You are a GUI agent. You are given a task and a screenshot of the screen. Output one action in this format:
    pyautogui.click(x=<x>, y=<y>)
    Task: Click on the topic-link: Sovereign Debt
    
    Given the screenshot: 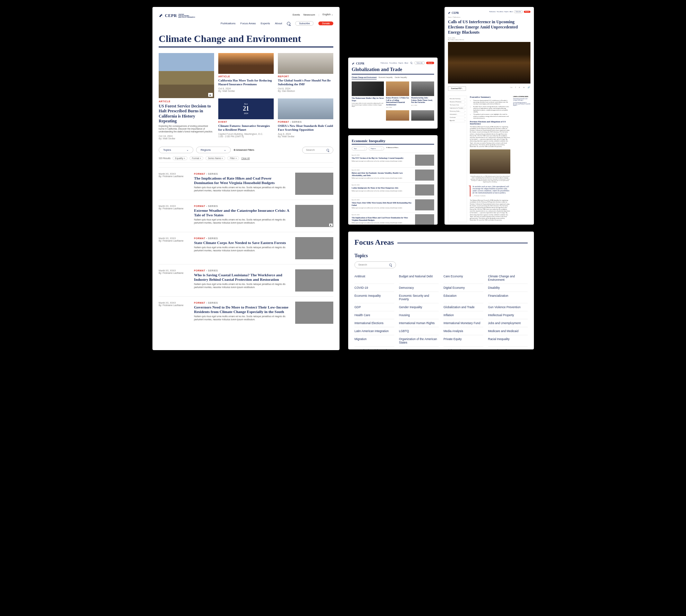 What is the action you would take?
    pyautogui.click(x=508, y=348)
    